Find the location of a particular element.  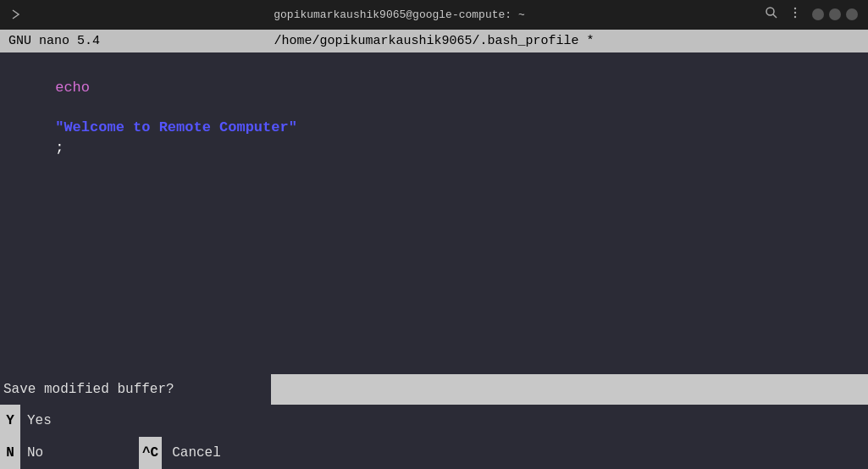

window-controls is located at coordinates (835, 14).